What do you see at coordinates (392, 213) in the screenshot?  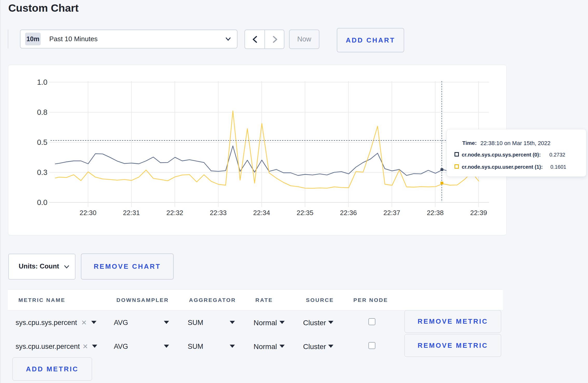 I see `svg-text: 22:37` at bounding box center [392, 213].